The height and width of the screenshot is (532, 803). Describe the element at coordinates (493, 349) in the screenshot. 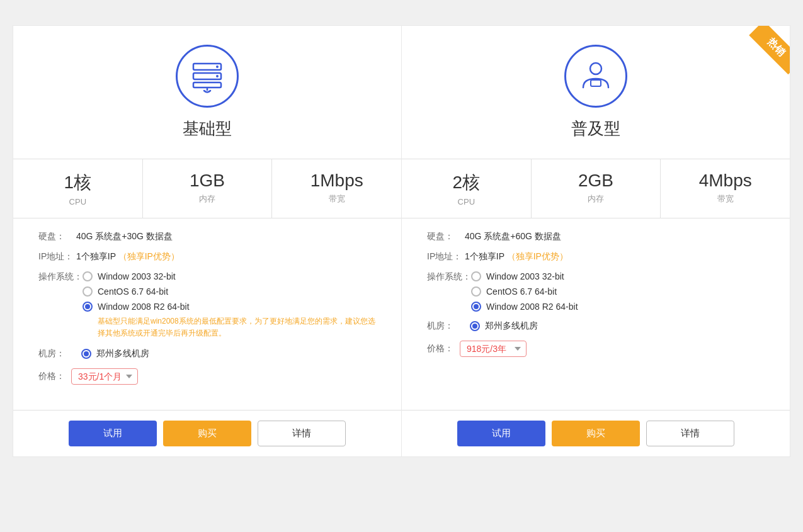

I see `price-select: 918元/3年33元/1个月90元/3个月` at that location.